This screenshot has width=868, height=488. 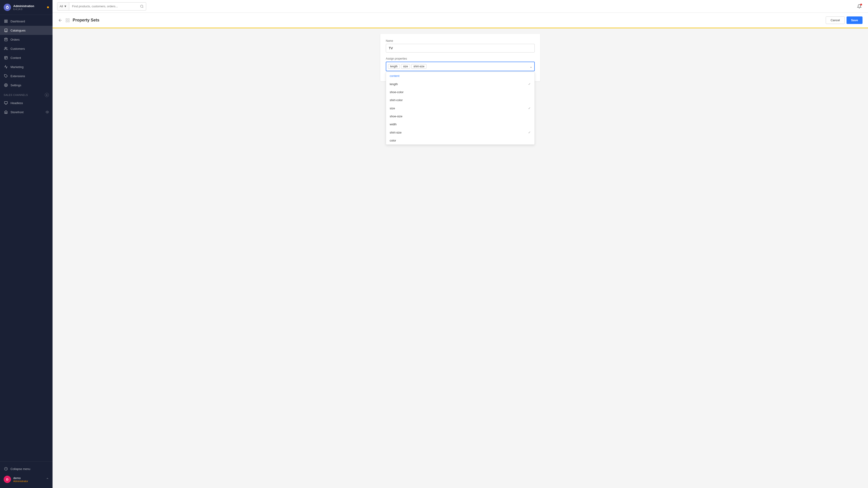 What do you see at coordinates (26, 480) in the screenshot?
I see `sidebar-user: D demo Administrator ⌃` at bounding box center [26, 480].